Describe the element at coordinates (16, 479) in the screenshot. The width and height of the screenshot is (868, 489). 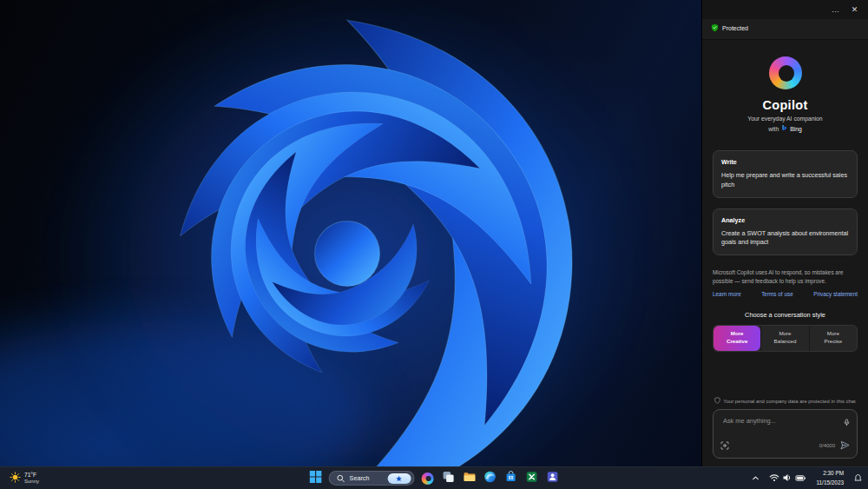
I see `sun-icon` at that location.